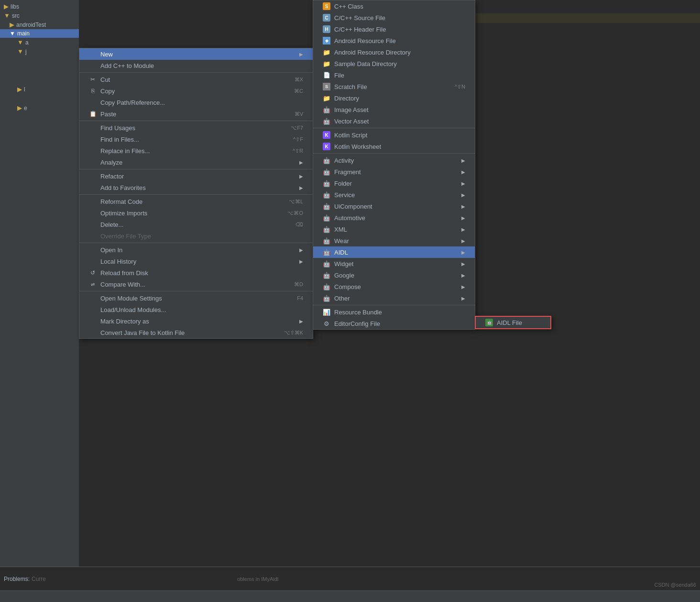 This screenshot has height=602, width=700. What do you see at coordinates (513, 323) in the screenshot?
I see `aidl-submenu: 🤖 AIDL File` at bounding box center [513, 323].